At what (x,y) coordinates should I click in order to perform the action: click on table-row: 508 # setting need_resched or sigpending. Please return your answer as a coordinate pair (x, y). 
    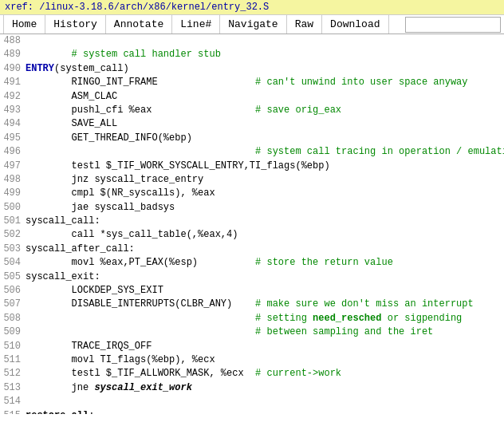
    Looking at the image, I should click on (252, 319).